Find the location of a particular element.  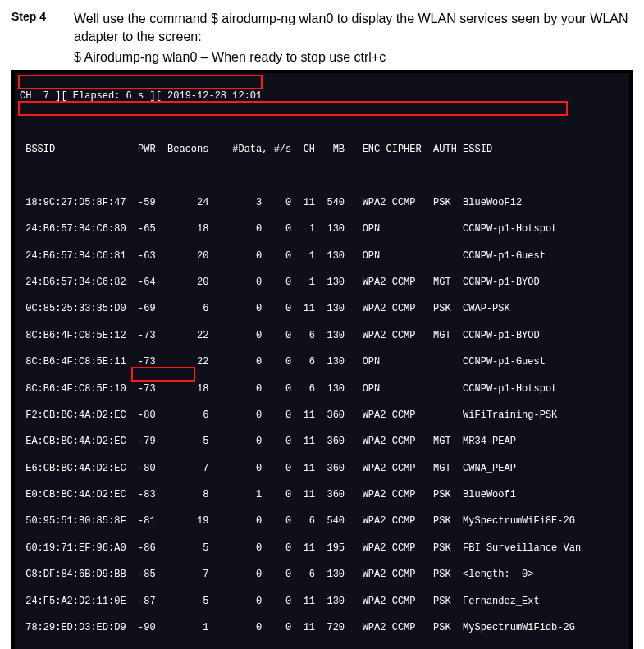

step-text: Well use the command $ airodump-ng wlan0… is located at coordinates (353, 28).